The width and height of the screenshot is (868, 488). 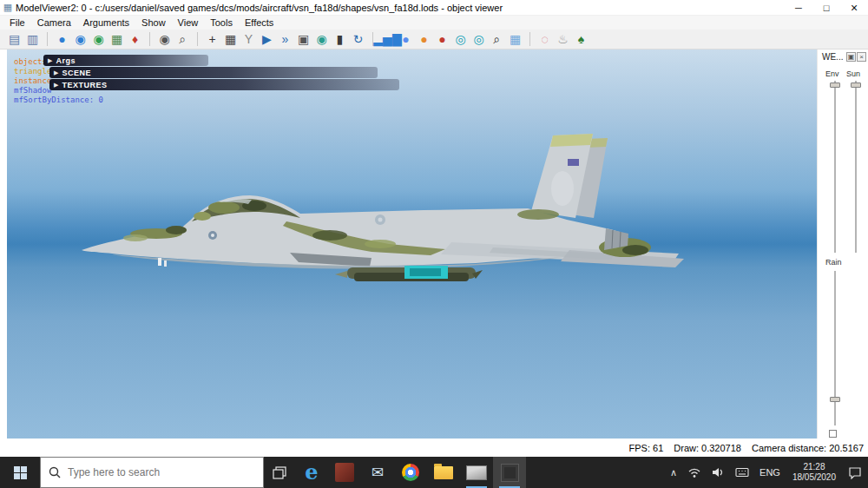 I want to click on panel-label: SCENE, so click(x=76, y=73).